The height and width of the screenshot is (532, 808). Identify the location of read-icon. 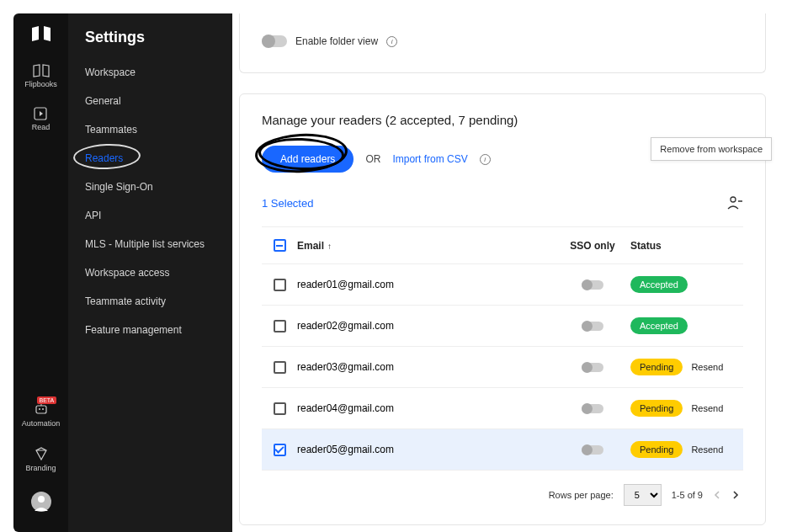
(40, 114).